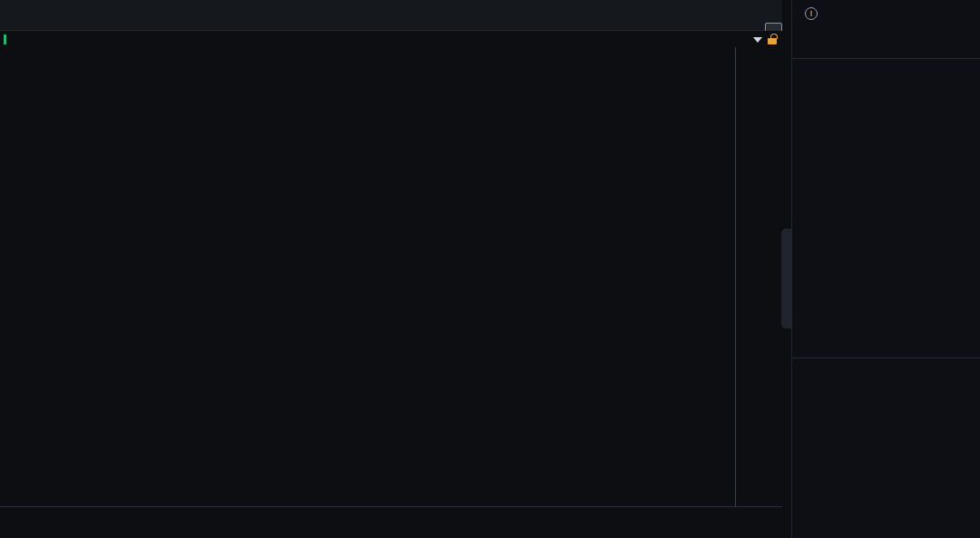 Image resolution: width=980 pixels, height=538 pixels. What do you see at coordinates (394, 23) in the screenshot?
I see `ohlc-stats-bar` at bounding box center [394, 23].